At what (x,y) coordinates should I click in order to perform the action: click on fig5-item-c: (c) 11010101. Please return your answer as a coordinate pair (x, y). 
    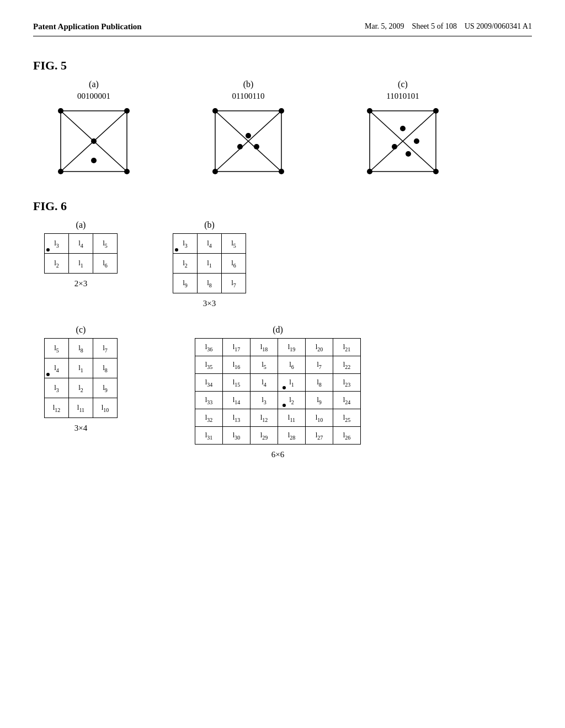
    Looking at the image, I should click on (403, 128).